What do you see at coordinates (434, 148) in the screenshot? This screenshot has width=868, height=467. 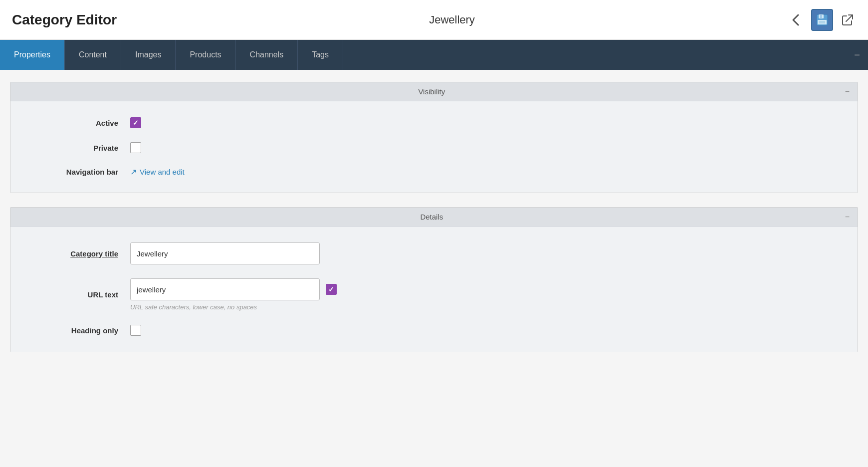 I see `private-row: Private` at bounding box center [434, 148].